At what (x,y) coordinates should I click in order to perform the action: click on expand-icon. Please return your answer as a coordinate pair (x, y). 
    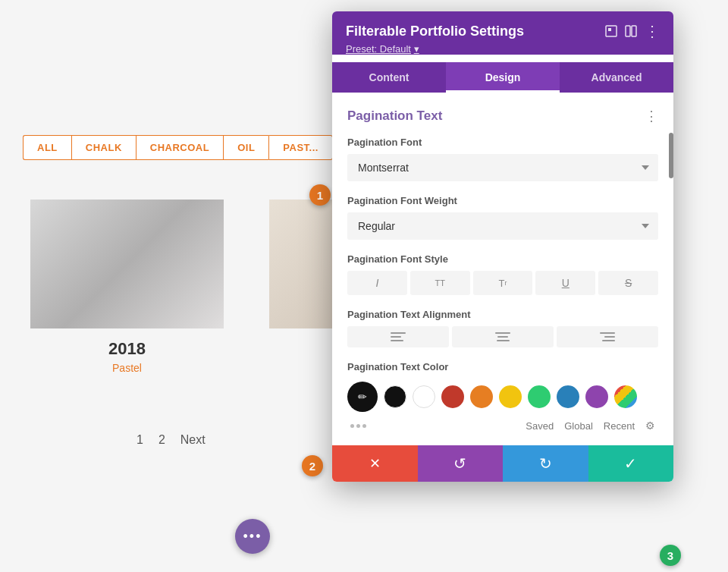
    Looking at the image, I should click on (611, 31).